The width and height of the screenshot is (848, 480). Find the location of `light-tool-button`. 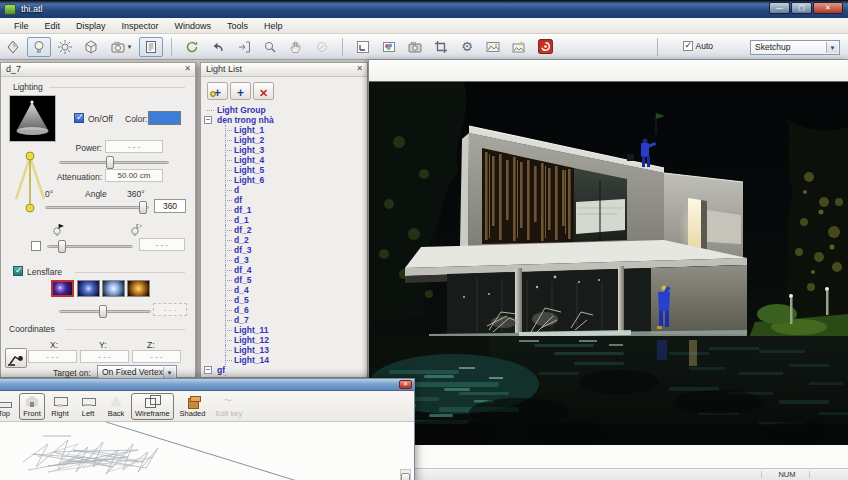

light-tool-button is located at coordinates (39, 47).